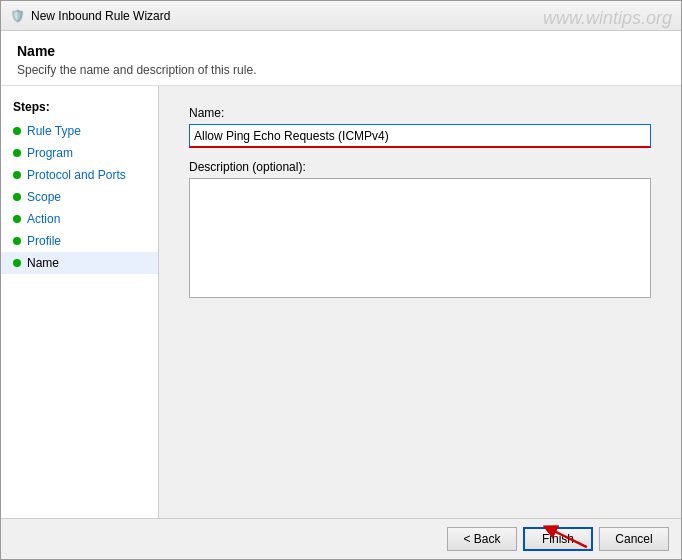  Describe the element at coordinates (341, 58) in the screenshot. I see `header-section: Name Specify the name and description of…` at that location.